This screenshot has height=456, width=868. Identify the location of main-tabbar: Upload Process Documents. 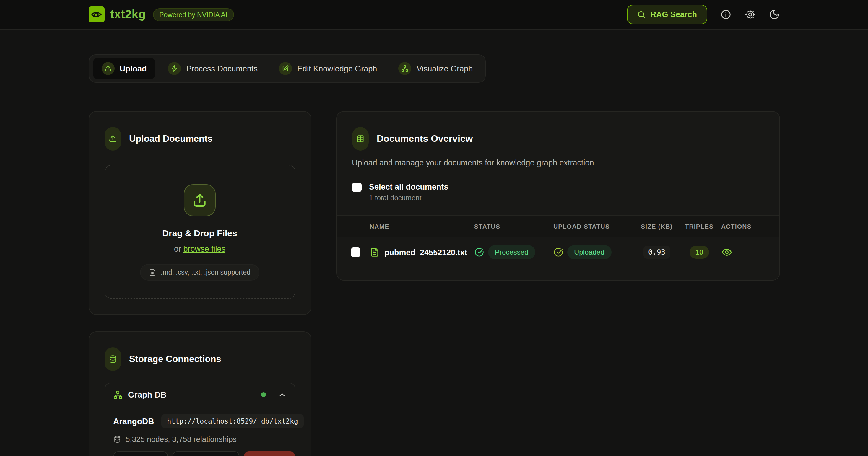
(287, 69).